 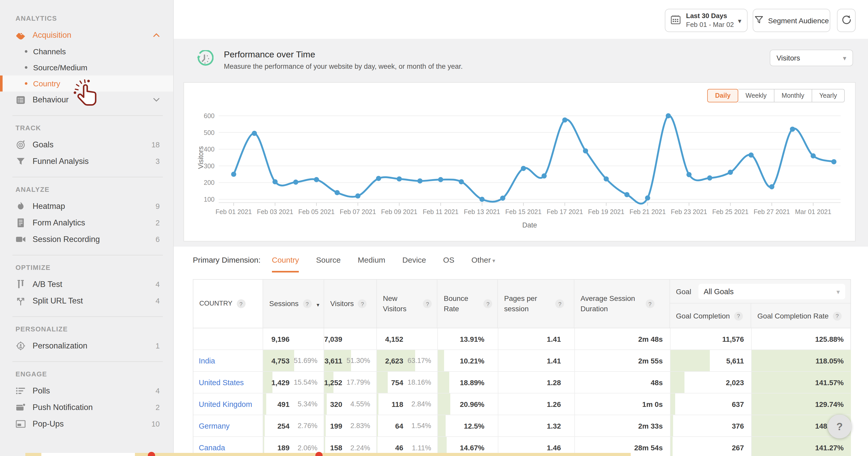 I want to click on count-badge: 18, so click(x=156, y=145).